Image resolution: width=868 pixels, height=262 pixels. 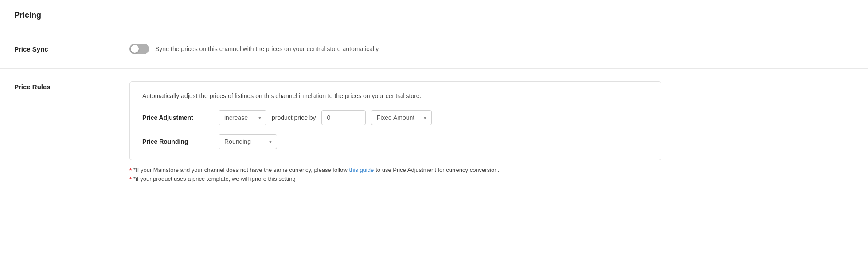 I want to click on price-rounding-select-wrapper: Rounding Round Up Round Down No Rounding…, so click(x=248, y=142).